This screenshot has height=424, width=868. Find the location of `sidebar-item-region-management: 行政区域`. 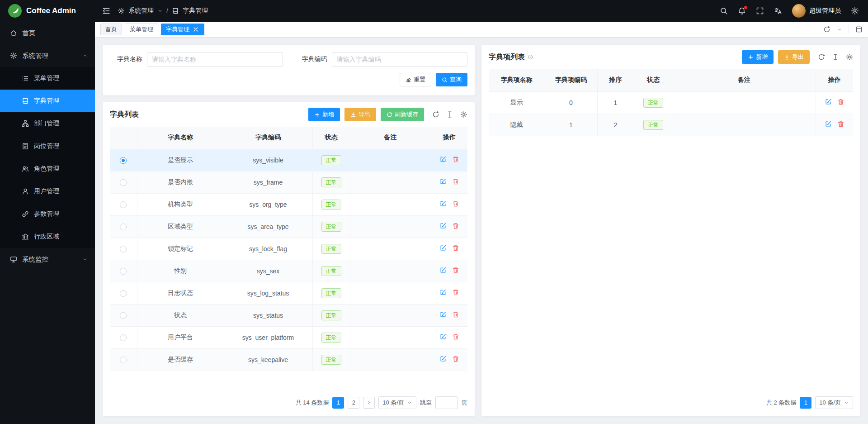

sidebar-item-region-management: 行政区域 is located at coordinates (47, 237).